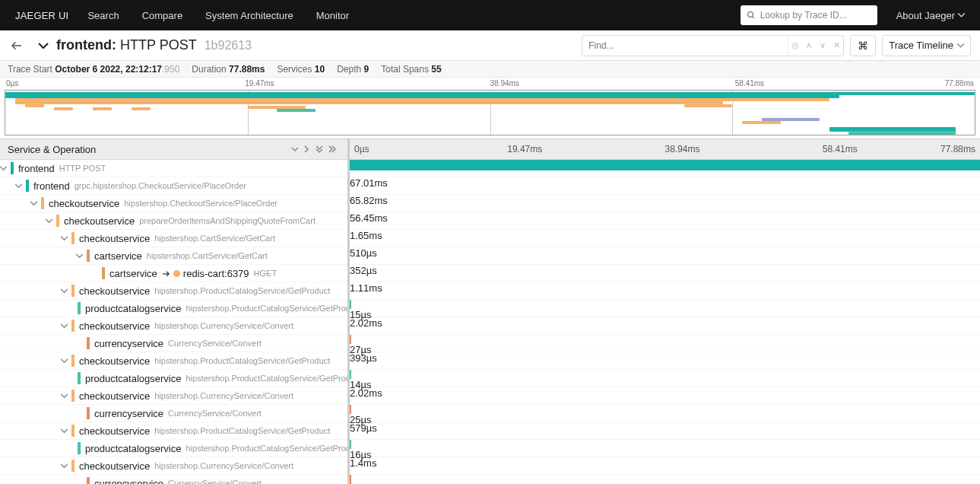  I want to click on shortcuts-button: ⌘, so click(863, 46).